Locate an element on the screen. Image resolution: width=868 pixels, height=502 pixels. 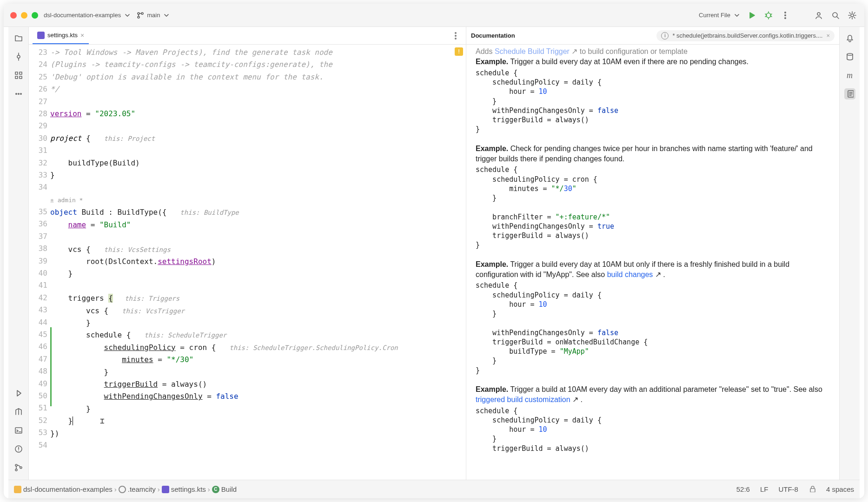
more-actions-button is located at coordinates (785, 15).